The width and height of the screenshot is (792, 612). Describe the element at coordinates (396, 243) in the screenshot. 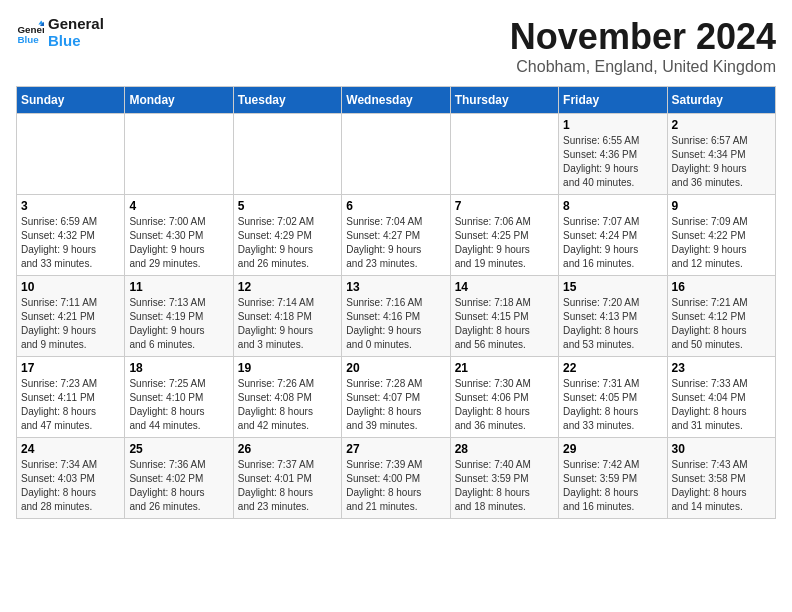

I see `day-info: Sunrise: 7:04 AM Sunset: 4:27 PM Dayligh…` at that location.